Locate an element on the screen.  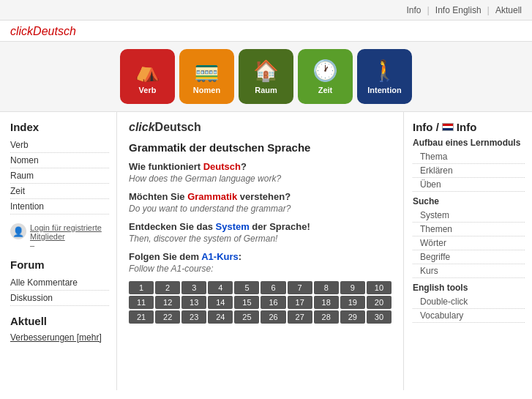
index-item-nomen: Nomen is located at coordinates (60, 161).